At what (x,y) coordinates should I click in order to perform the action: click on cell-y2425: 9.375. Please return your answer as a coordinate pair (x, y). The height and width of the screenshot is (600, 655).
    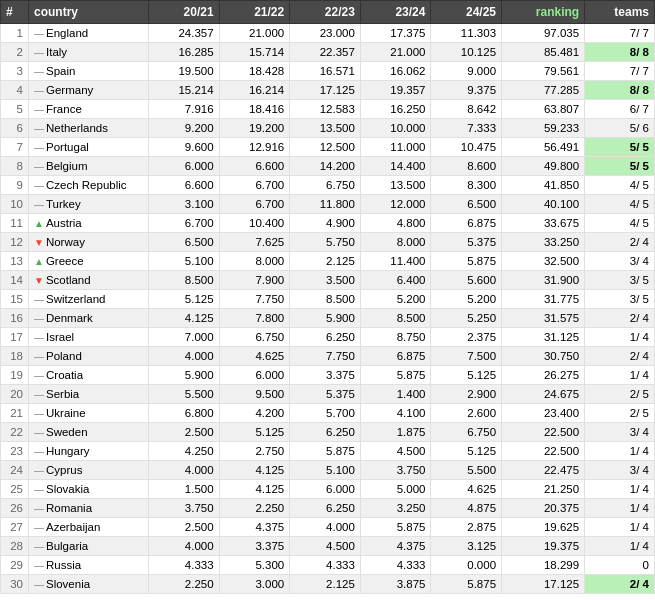
    Looking at the image, I should click on (466, 90).